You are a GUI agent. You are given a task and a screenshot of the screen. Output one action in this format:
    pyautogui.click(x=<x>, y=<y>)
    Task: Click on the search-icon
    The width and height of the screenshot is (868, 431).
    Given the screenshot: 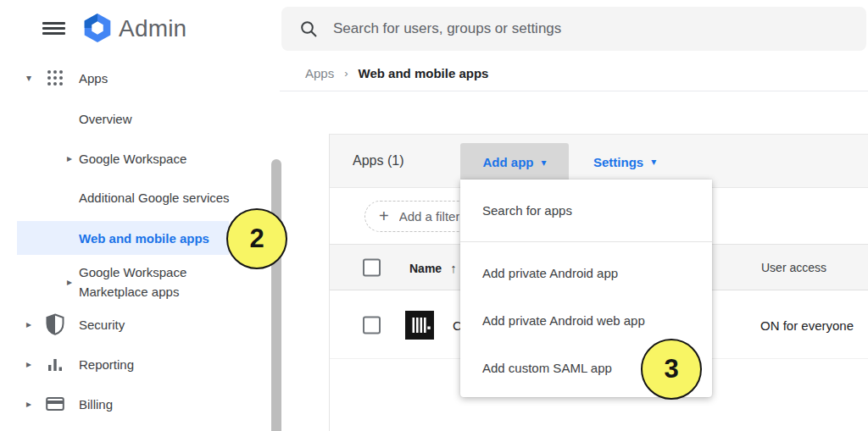 What is the action you would take?
    pyautogui.click(x=309, y=29)
    